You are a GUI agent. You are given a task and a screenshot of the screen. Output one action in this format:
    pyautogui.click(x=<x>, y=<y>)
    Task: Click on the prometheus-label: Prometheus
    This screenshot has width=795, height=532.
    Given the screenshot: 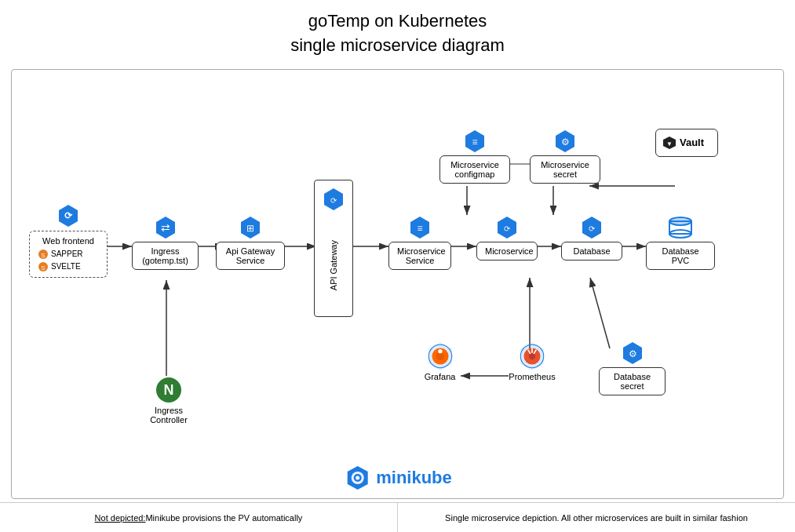 What is the action you would take?
    pyautogui.click(x=532, y=377)
    